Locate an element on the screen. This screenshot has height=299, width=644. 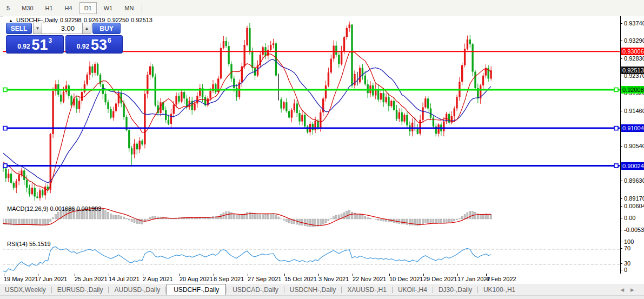
price-tick-label: 0.92830 is located at coordinates (634, 58).